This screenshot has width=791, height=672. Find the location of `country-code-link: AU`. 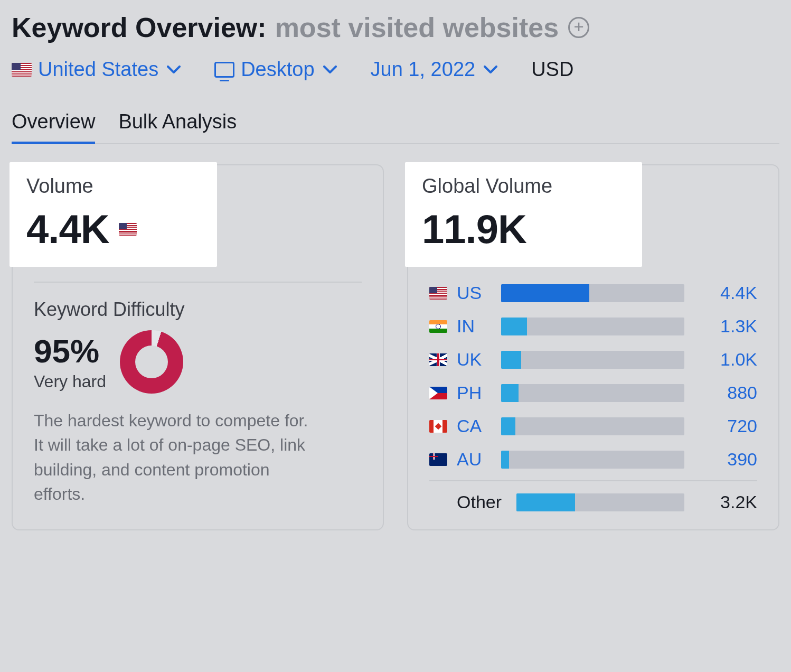

country-code-link: AU is located at coordinates (474, 460).